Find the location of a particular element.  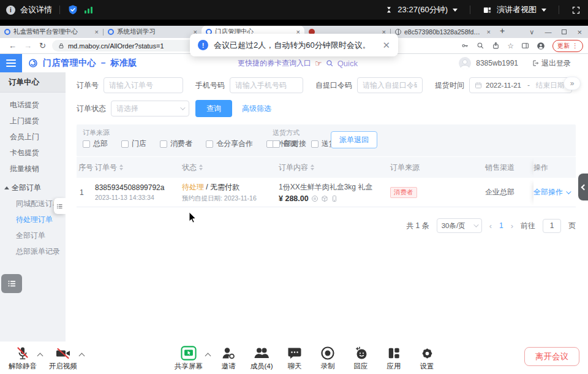

chrome-update-button: 更新 ⋮ is located at coordinates (568, 46).